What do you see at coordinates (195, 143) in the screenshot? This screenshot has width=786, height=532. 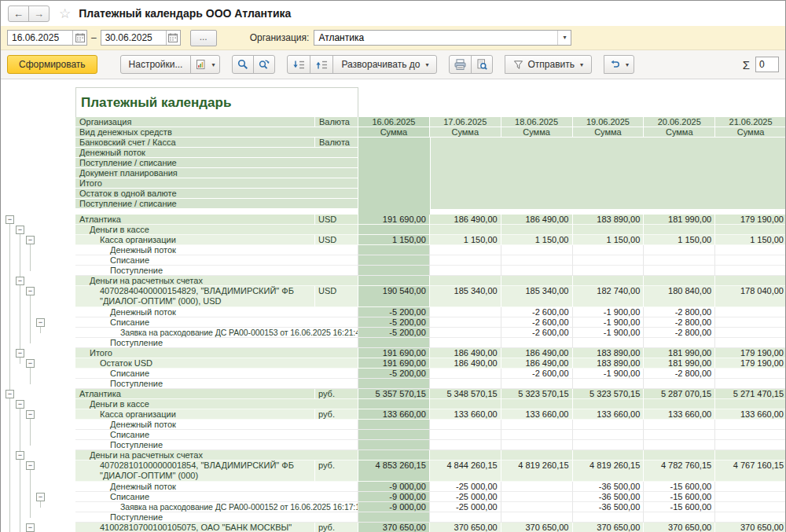 I see `header-row-label: Банковский счет / Касса` at bounding box center [195, 143].